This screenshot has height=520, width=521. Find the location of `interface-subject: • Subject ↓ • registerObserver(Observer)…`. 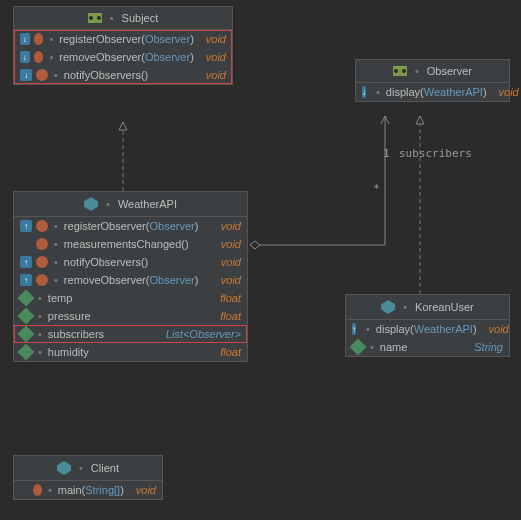

interface-subject: • Subject ↓ • registerObserver(Observer)… is located at coordinates (123, 46).